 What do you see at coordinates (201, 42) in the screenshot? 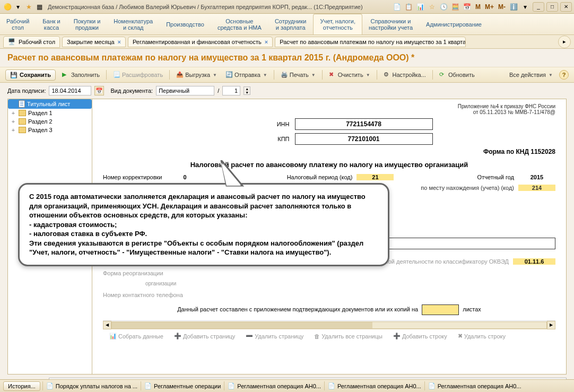
I see `doc-tab-2: Регламентированная и финансовая отчетнос…` at bounding box center [201, 42].